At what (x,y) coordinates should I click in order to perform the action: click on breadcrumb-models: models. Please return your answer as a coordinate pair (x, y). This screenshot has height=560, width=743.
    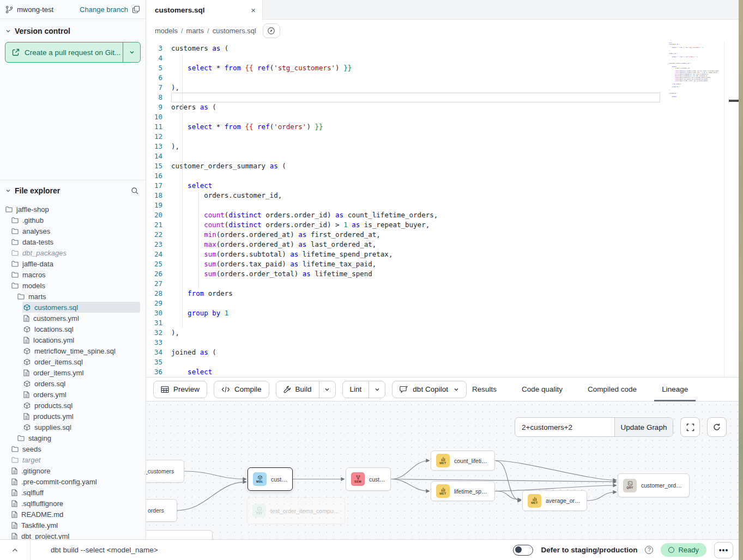
    Looking at the image, I should click on (166, 31).